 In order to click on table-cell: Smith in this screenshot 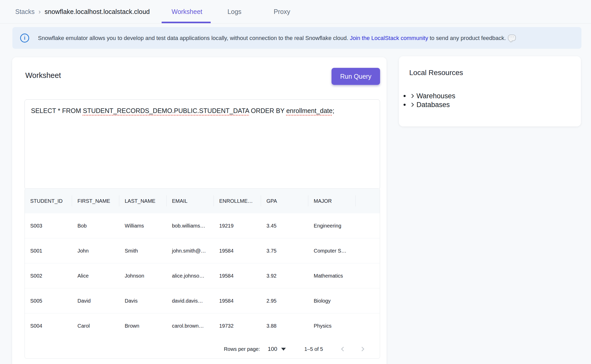, I will do `click(143, 251)`.